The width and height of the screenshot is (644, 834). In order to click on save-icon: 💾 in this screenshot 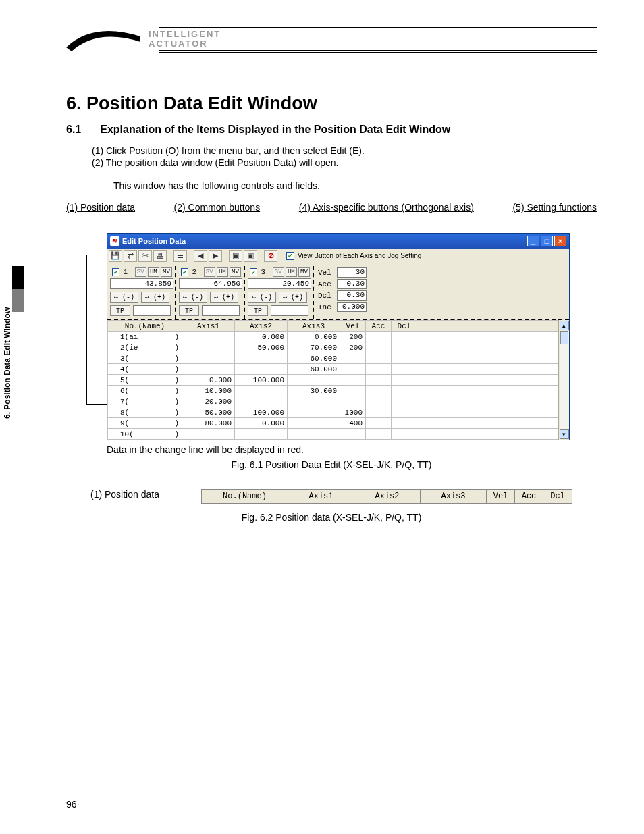, I will do `click(115, 256)`.